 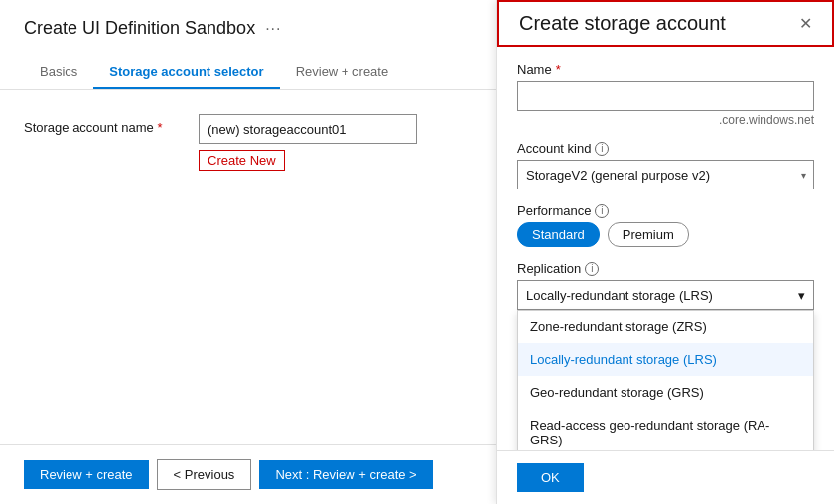 What do you see at coordinates (253, 28) in the screenshot?
I see `app-title: Create UI Definition Sandbox ···` at bounding box center [253, 28].